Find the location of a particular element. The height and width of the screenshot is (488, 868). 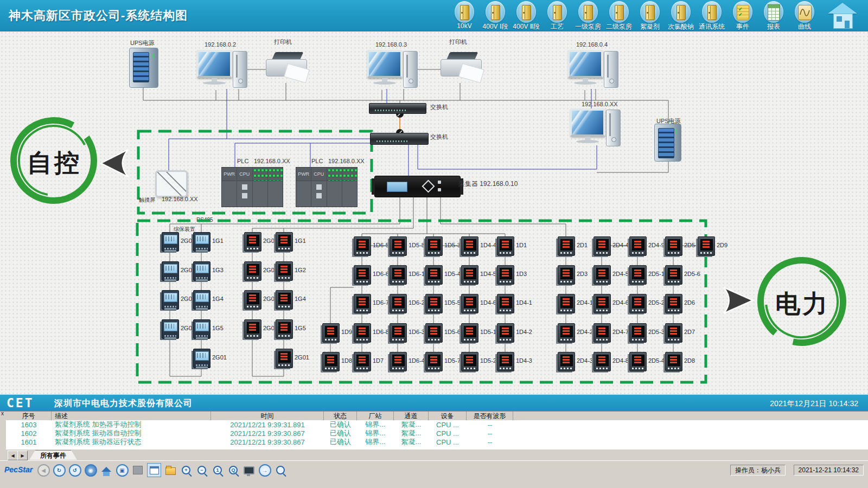

meter-2D9: 2D9 is located at coordinates (706, 246).